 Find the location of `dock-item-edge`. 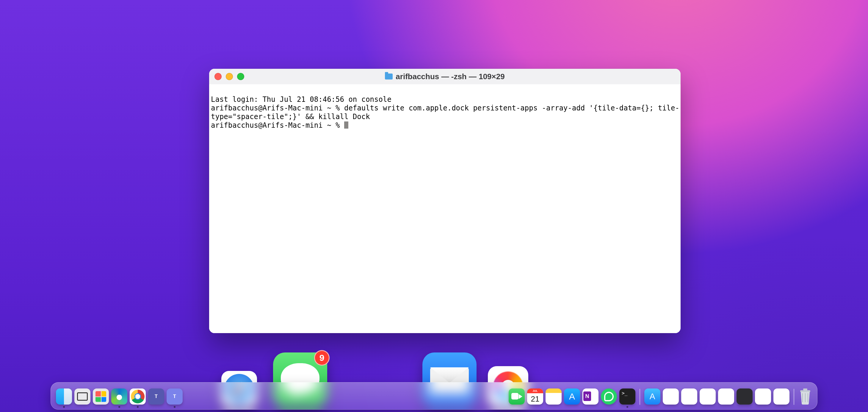

dock-item-edge is located at coordinates (119, 398).